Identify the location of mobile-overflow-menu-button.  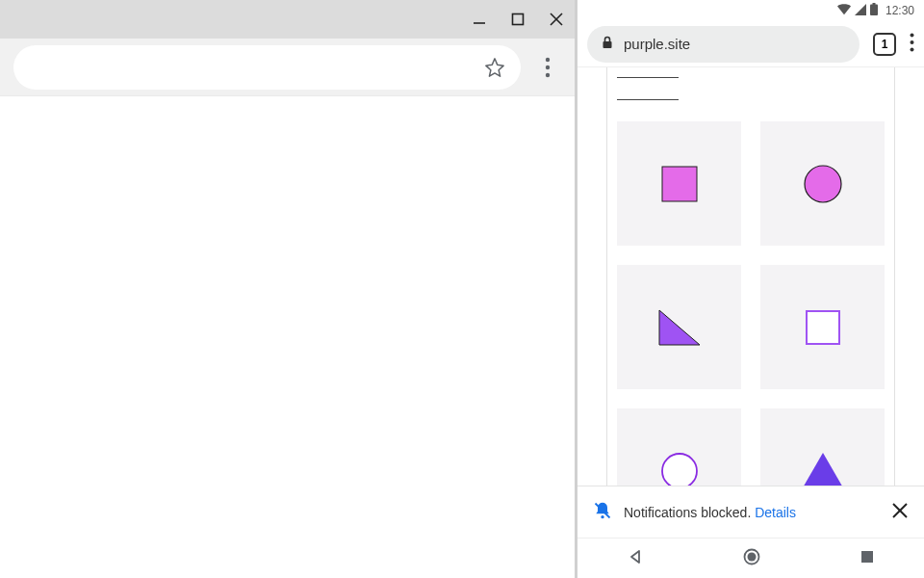
(912, 44).